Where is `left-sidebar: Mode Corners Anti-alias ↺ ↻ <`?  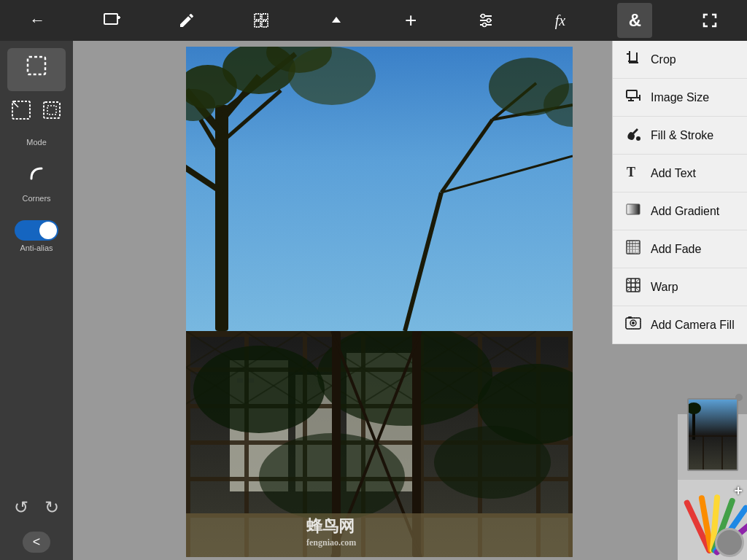 left-sidebar: Mode Corners Anti-alias ↺ ↻ < is located at coordinates (36, 300).